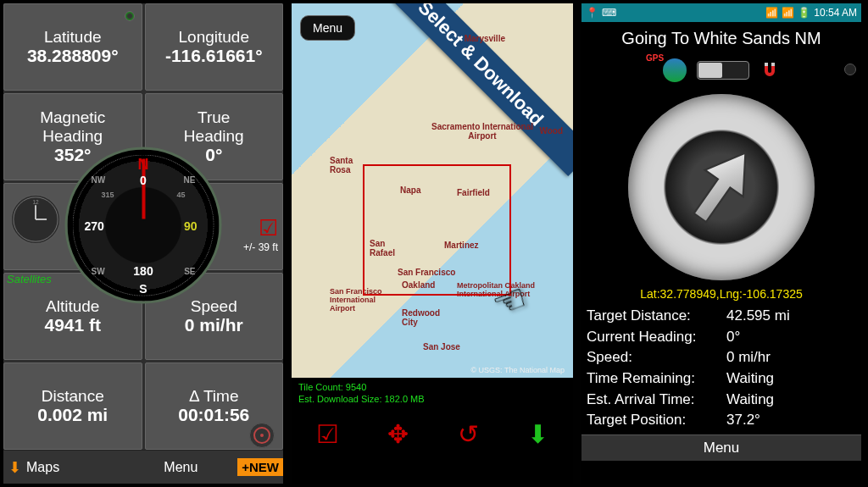 This screenshot has width=868, height=487. Describe the element at coordinates (214, 396) in the screenshot. I see `dtime-label: Δ Time` at that location.